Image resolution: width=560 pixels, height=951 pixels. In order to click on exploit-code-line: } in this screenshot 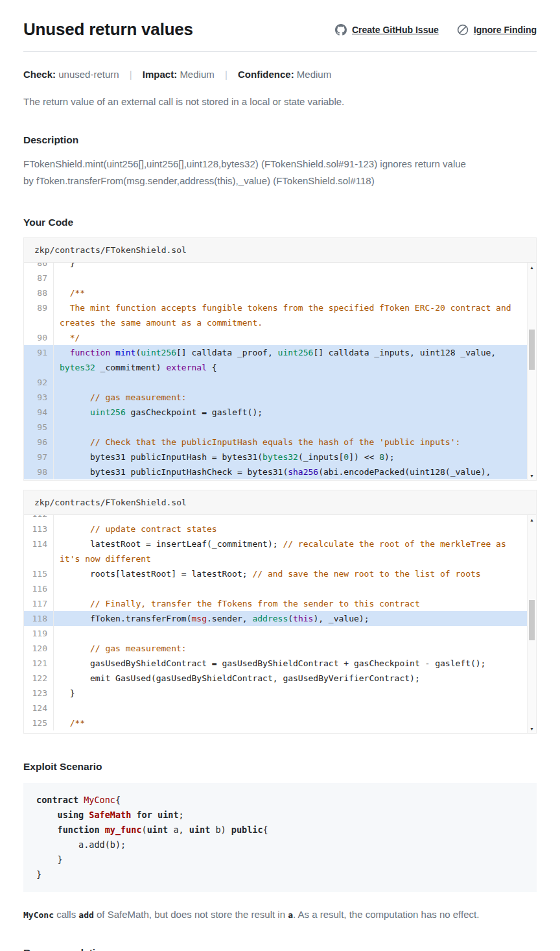, I will do `click(280, 860)`.